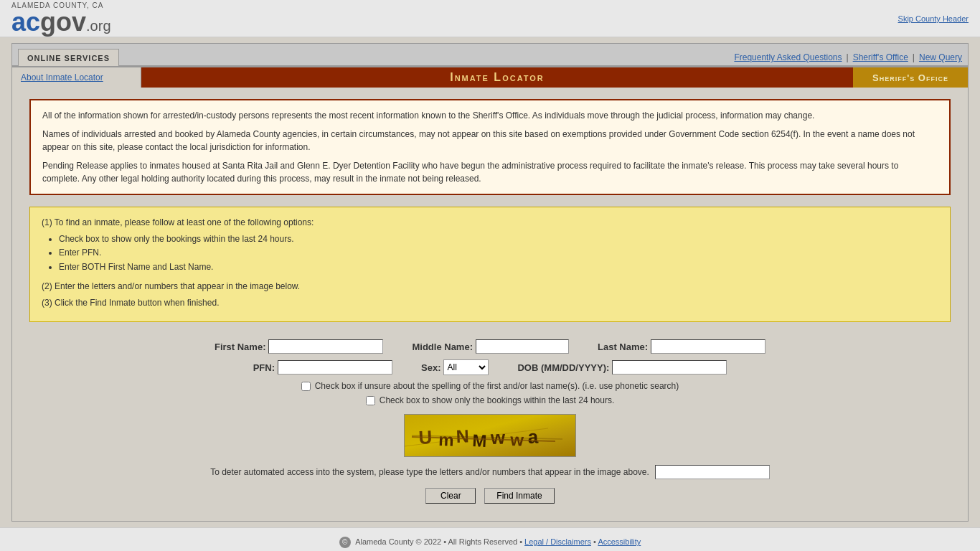  Describe the element at coordinates (490, 116) in the screenshot. I see `warning-paragraph-1: All of the information shown for arreste…` at that location.